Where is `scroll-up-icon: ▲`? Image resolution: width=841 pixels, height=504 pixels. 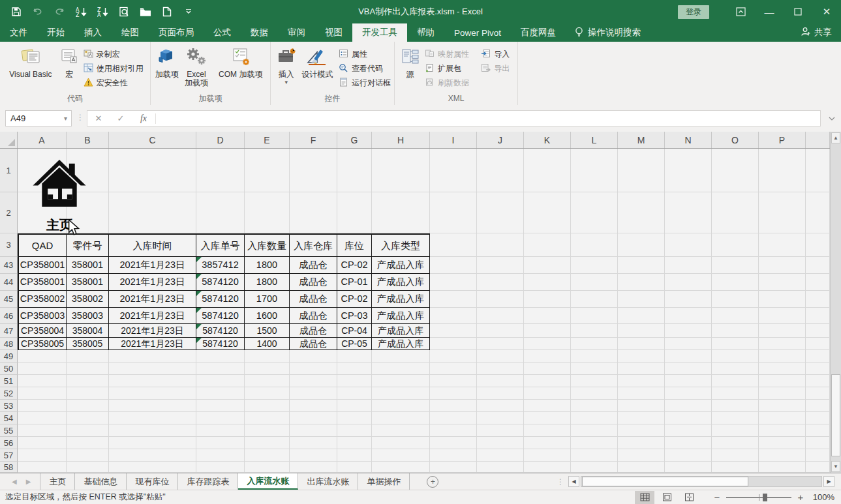 scroll-up-icon: ▲ is located at coordinates (836, 138).